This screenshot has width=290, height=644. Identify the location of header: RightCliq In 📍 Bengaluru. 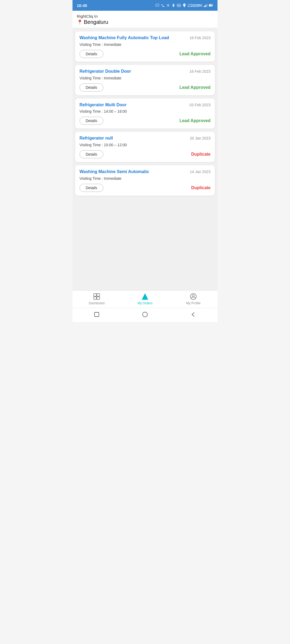
(145, 19).